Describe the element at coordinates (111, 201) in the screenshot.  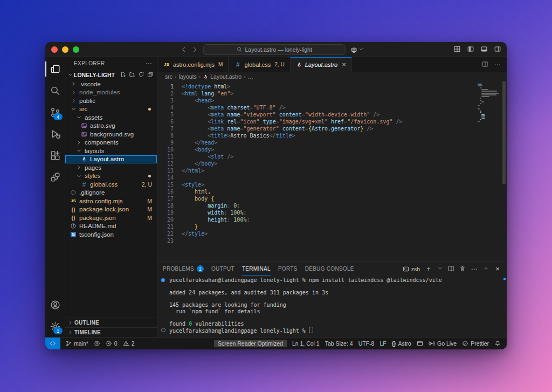
I see `tree-item-astro-config-mjs: JSastro.config.mjsM` at that location.